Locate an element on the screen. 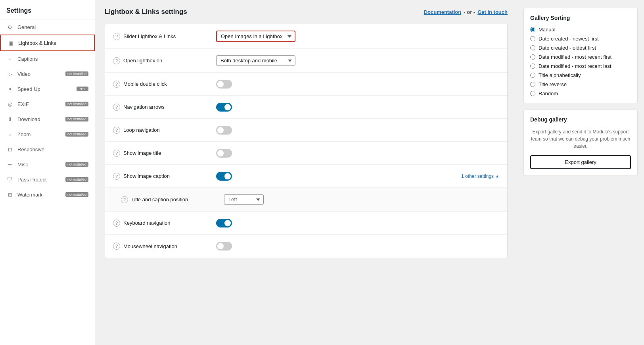  row-title-caption-position: ? Title and caption position Left Center… is located at coordinates (306, 200).